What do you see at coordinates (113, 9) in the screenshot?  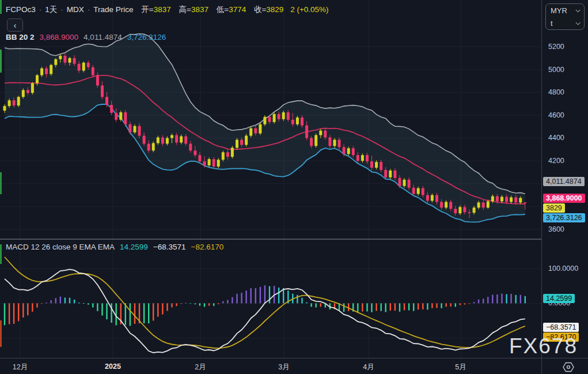 I see `series-type-label: Trade Price` at bounding box center [113, 9].